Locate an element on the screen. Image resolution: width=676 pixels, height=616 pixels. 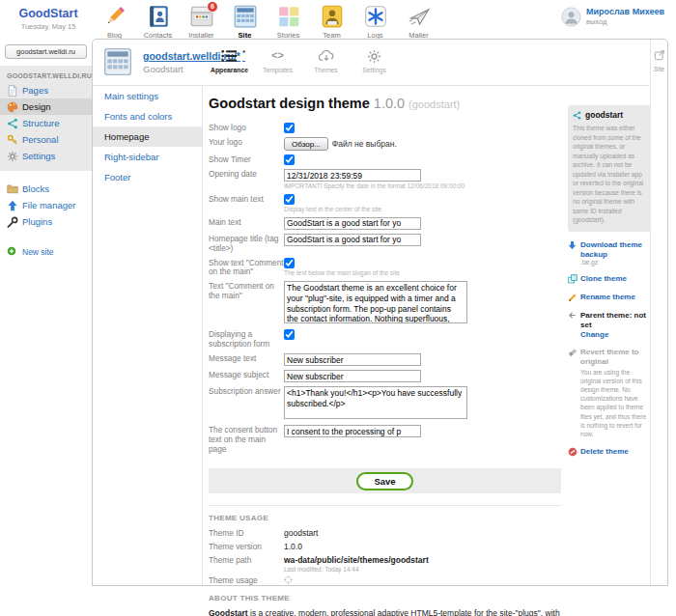
subscription-answer-textarea: <h1>Thank you!</h1><p>You have successfu… is located at coordinates (376, 403).